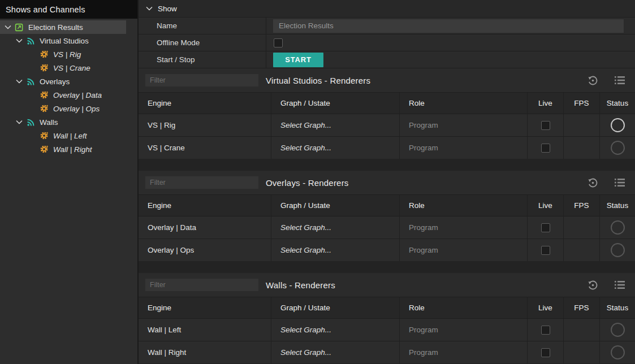 The width and height of the screenshot is (635, 364). What do you see at coordinates (387, 26) in the screenshot?
I see `name-property-row: Name` at bounding box center [387, 26].